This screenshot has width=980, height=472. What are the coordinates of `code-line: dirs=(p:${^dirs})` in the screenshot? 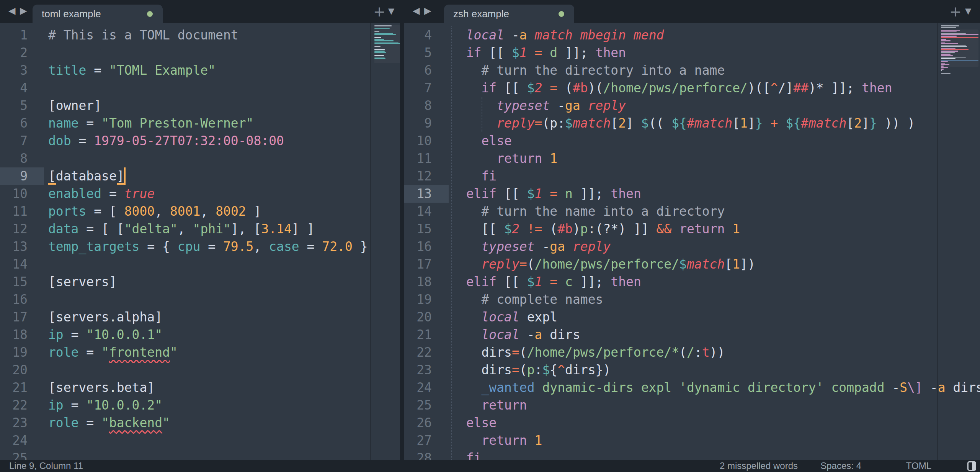 It's located at (531, 370).